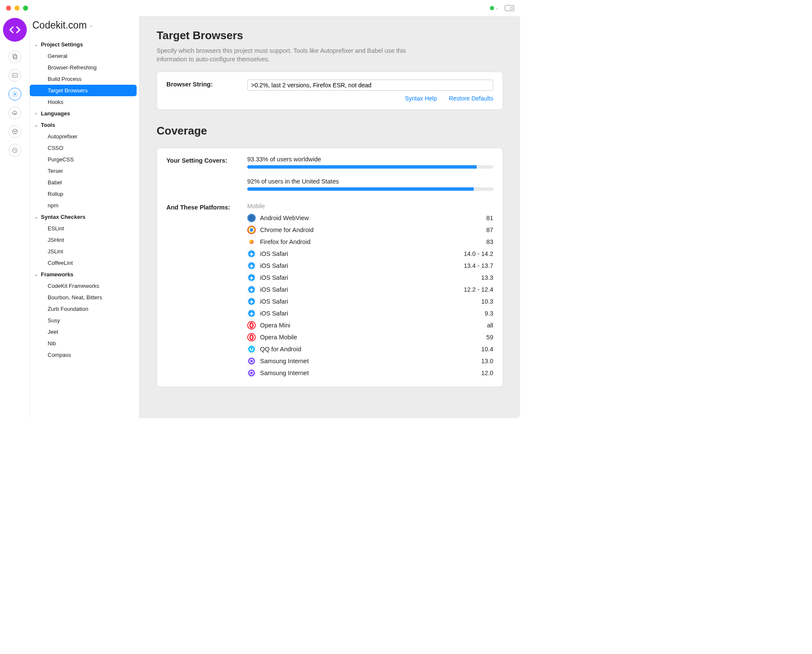 The image size is (812, 654). Describe the element at coordinates (370, 361) in the screenshot. I see `platform-row: Samsung Internet13.0` at that location.